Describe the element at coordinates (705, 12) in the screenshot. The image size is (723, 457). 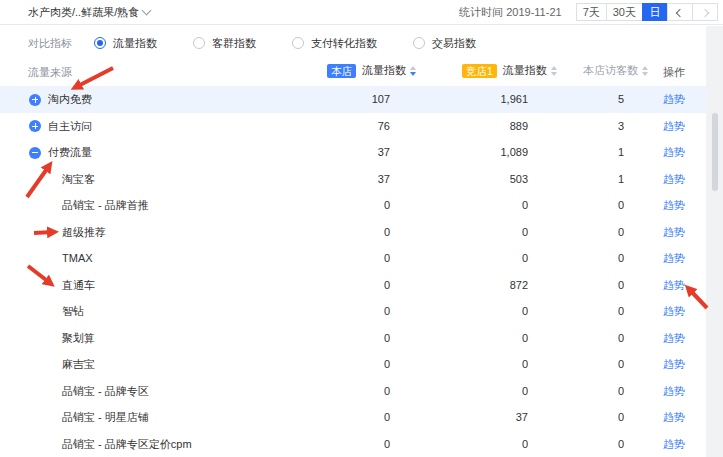
I see `next-date-button` at that location.